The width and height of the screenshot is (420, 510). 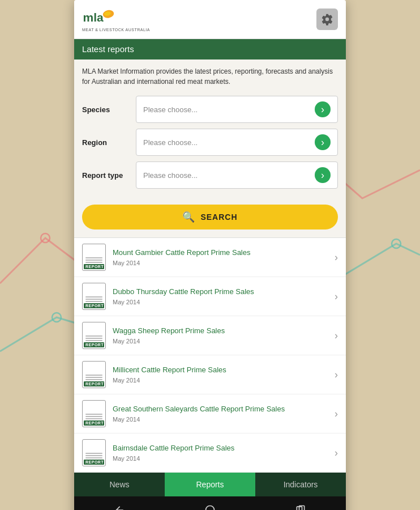 What do you see at coordinates (323, 142) in the screenshot?
I see `region-arrow-icon` at bounding box center [323, 142].